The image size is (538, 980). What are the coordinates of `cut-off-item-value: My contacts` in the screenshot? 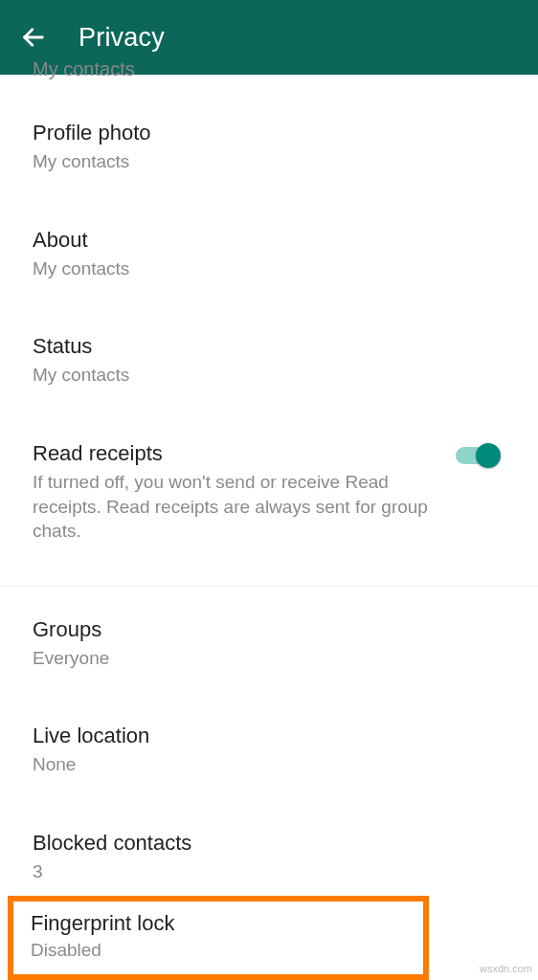 It's located at (269, 71).